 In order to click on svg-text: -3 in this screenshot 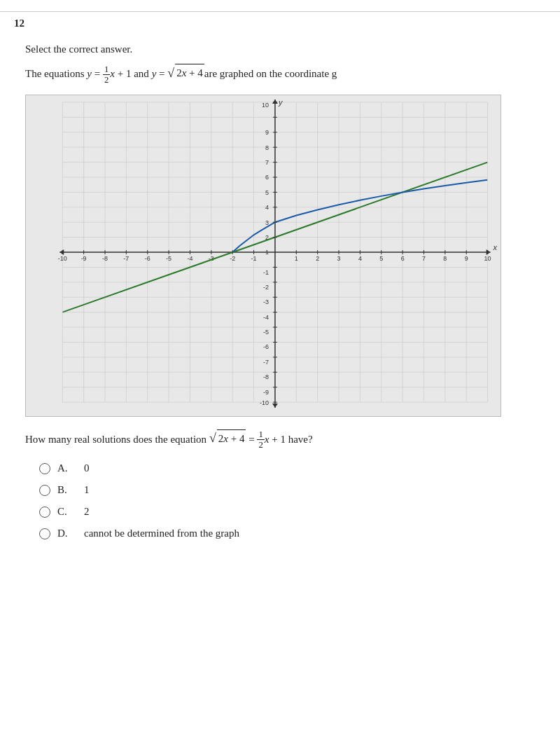, I will do `click(266, 302)`.